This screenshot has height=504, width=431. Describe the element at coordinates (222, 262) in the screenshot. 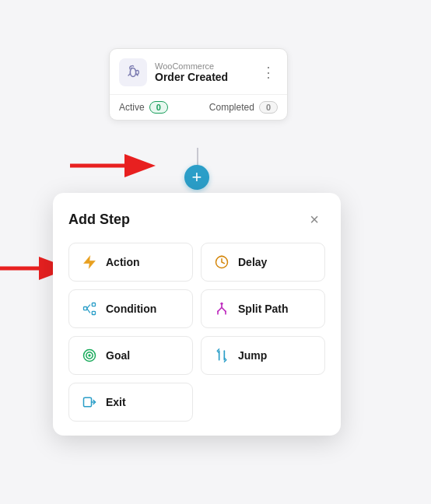

I see `delay-icon` at that location.